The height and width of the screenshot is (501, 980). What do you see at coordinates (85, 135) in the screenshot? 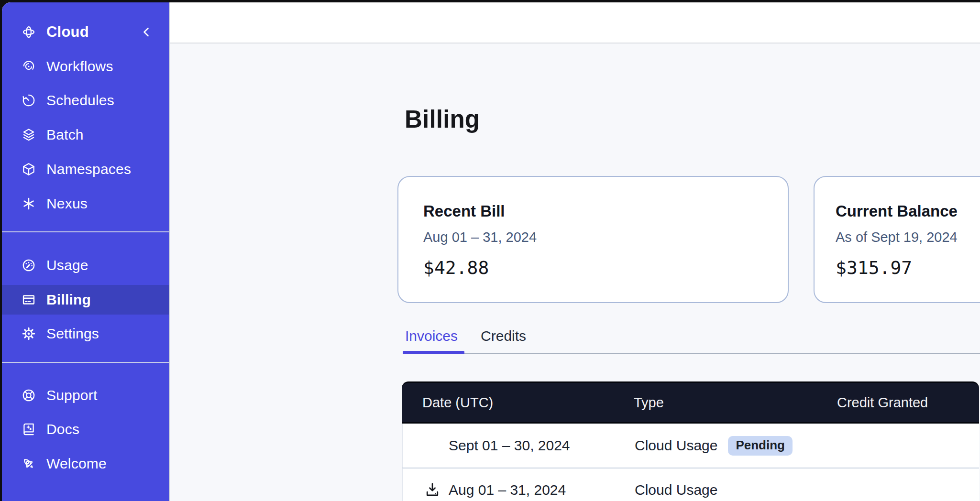
I see `sidebar-item-batch: Batch` at bounding box center [85, 135].